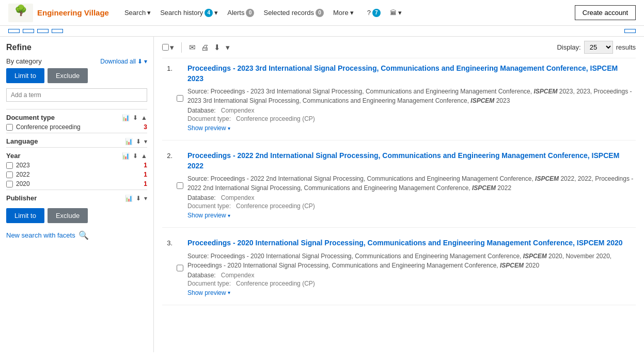  Describe the element at coordinates (144, 118) in the screenshot. I see `collapse-icon-doctype: ▲` at that location.